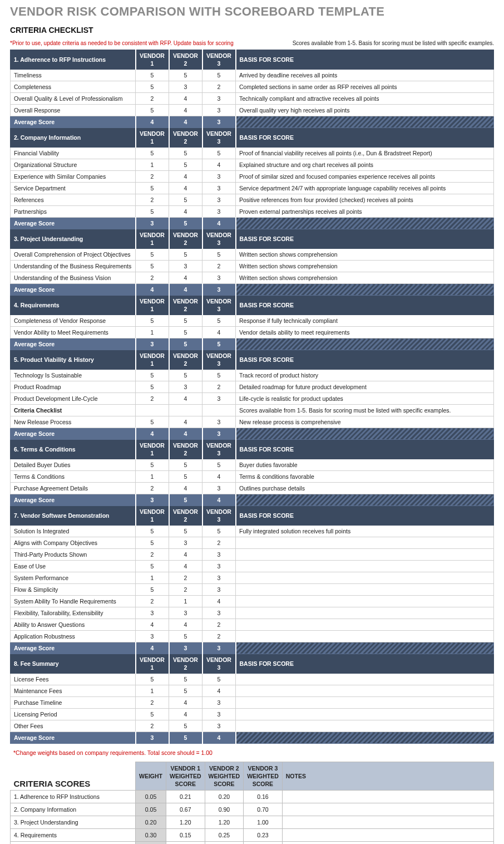  Describe the element at coordinates (73, 715) in the screenshot. I see `criteria-cell: Licensing Period` at that location.